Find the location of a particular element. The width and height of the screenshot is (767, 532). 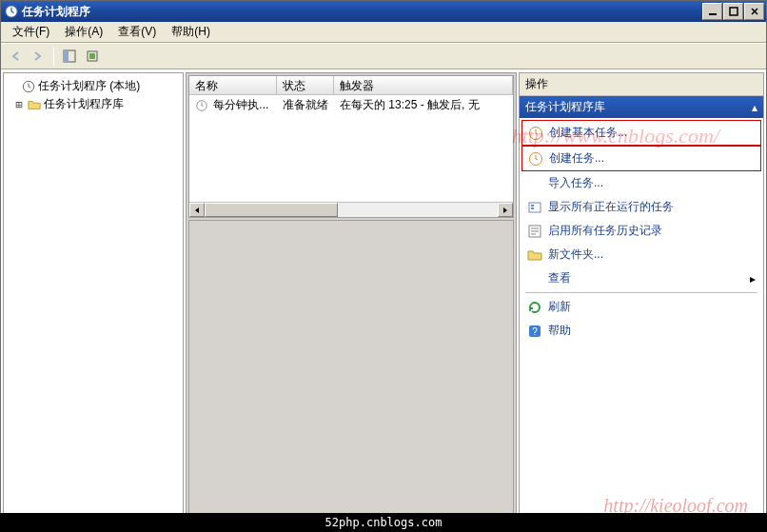

list-header: 名称 状态 触发器 is located at coordinates (351, 86).